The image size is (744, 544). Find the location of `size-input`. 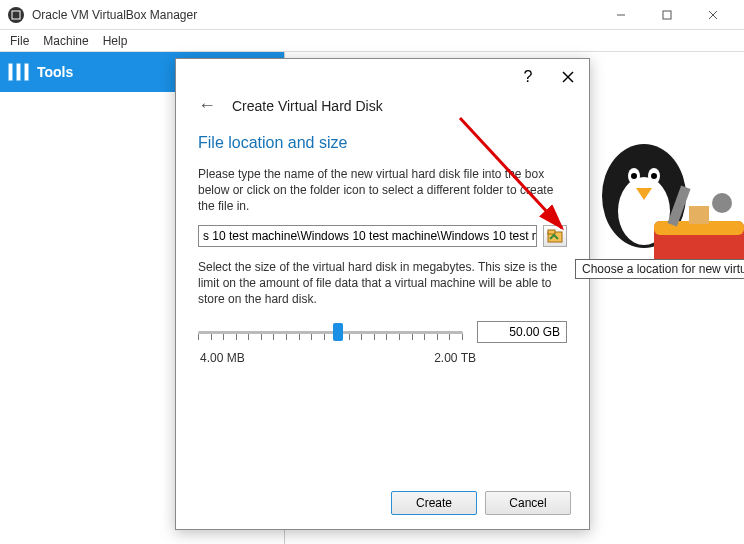

size-input is located at coordinates (522, 332).